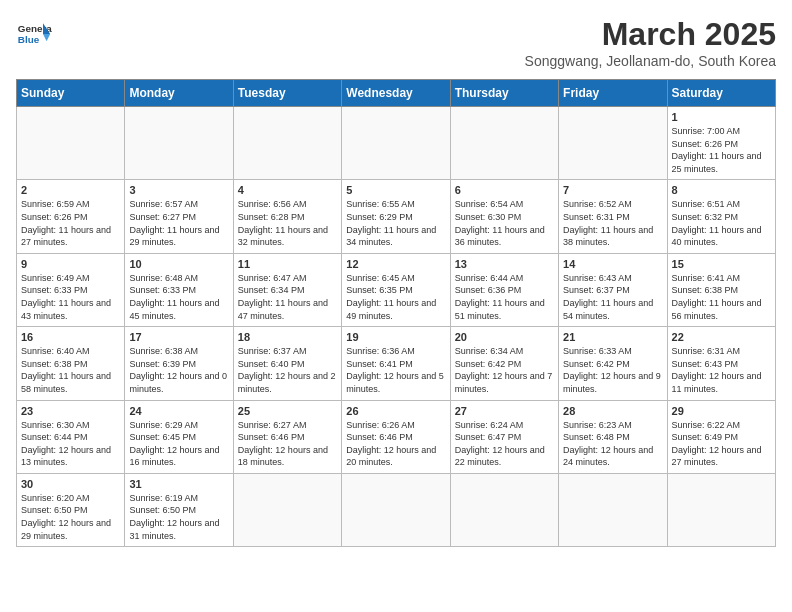 The image size is (792, 612). What do you see at coordinates (613, 290) in the screenshot?
I see `calendar-cell: 14Sunrise: 6:43 AM Sunset: 6:37 PM Dayli…` at bounding box center [613, 290].